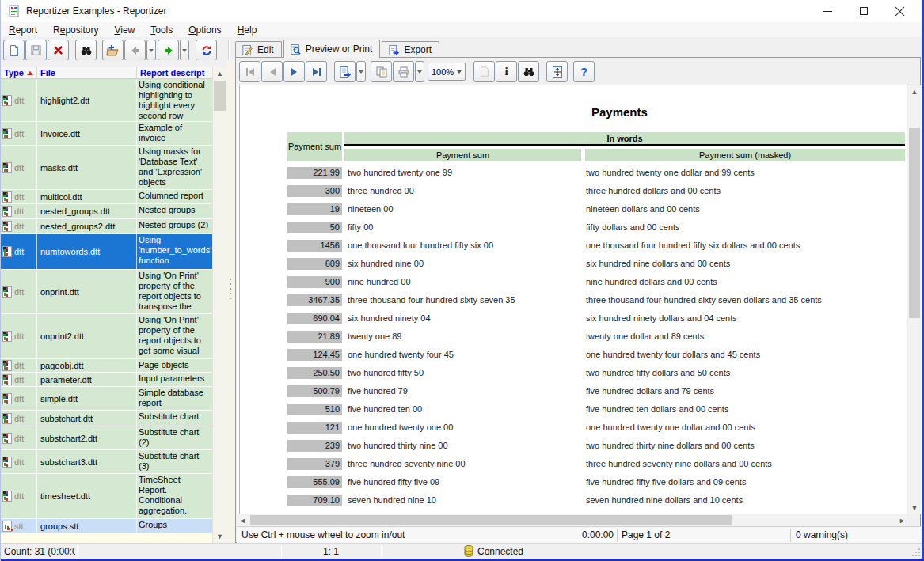 The height and width of the screenshot is (561, 924). Describe the element at coordinates (106, 462) in the screenshot. I see `file-row-substchart3: dttsubstchart3.dttSubstitute chart (3)` at that location.